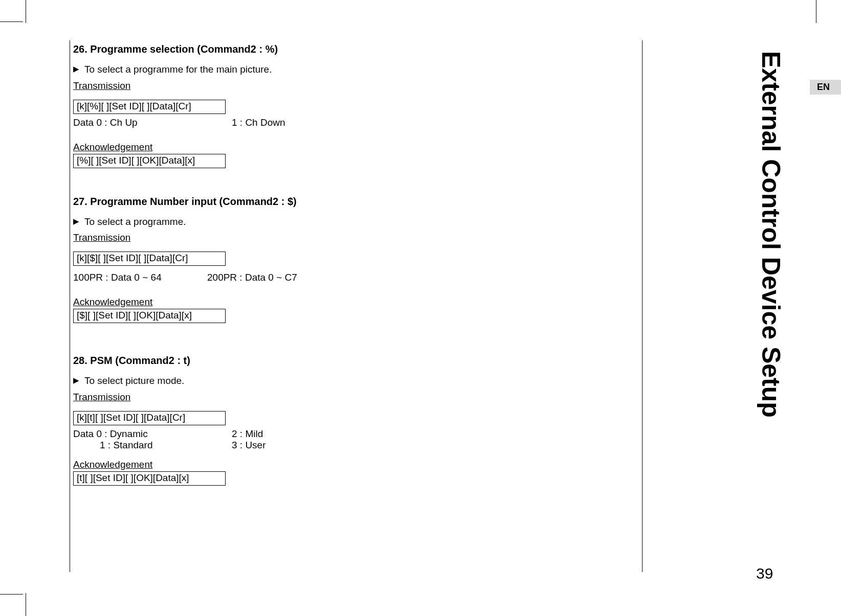 The image size is (841, 616). I want to click on section-title: 26. Programme selection (Command2 : %), so click(352, 49).